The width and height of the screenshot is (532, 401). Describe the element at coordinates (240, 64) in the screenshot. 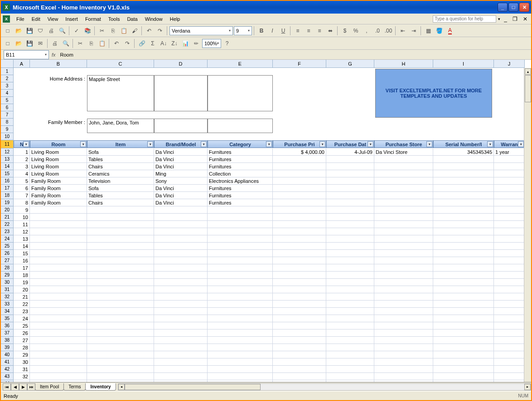

I see `col-header-e: E` at that location.